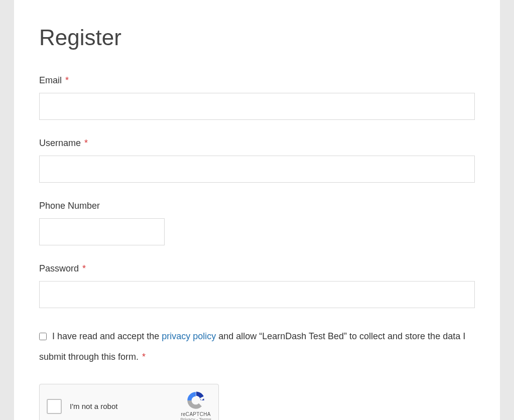 This screenshot has width=514, height=420. Describe the element at coordinates (196, 400) in the screenshot. I see `recaptcha-icon` at that location.